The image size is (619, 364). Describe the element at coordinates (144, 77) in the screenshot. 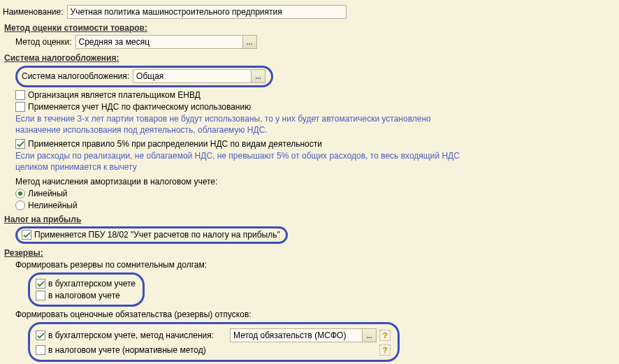

I see `tax-system-highlight: Система налогообложения: Общая ...` at that location.